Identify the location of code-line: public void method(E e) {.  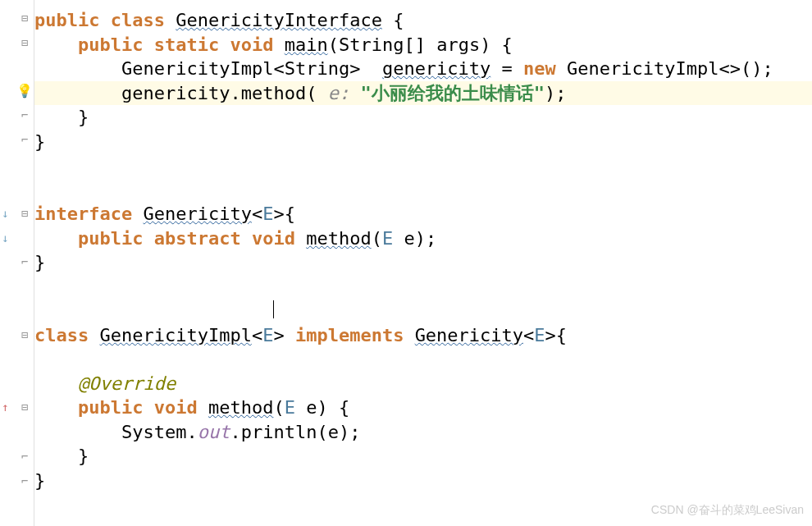
(423, 408).